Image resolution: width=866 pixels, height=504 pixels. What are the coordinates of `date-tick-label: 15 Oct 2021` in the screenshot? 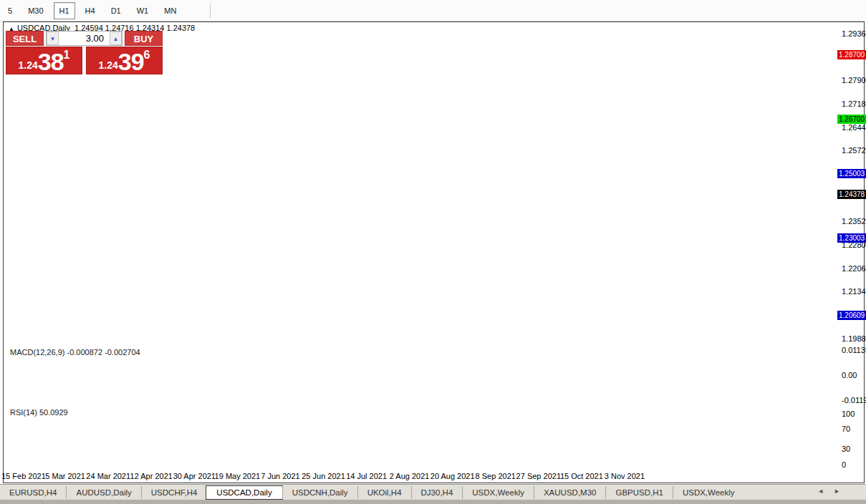 It's located at (582, 476).